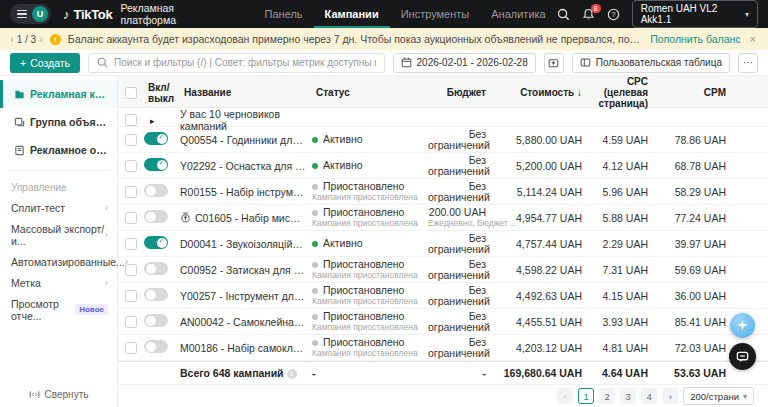  What do you see at coordinates (542, 92) in the screenshot?
I see `col-cost-sort: Стоимость ↓` at bounding box center [542, 92].